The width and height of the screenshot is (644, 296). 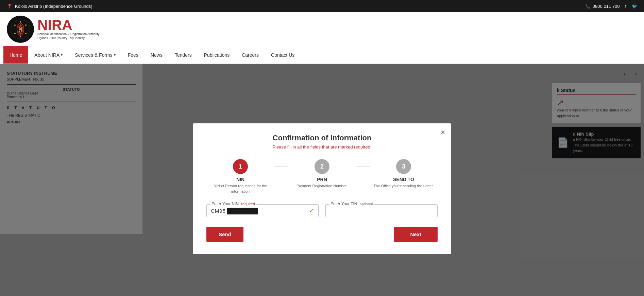 I want to click on nin-masked-value: ████████, so click(x=243, y=211).